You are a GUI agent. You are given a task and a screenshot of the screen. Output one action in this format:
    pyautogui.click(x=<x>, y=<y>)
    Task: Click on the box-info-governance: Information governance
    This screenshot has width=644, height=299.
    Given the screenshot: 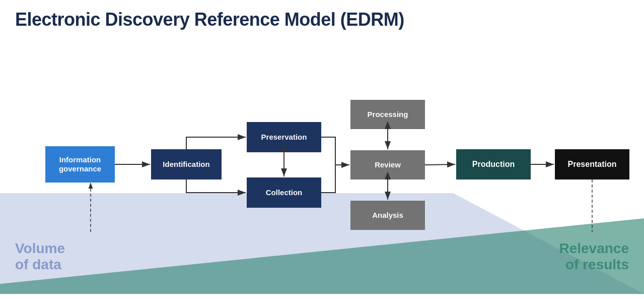 What is the action you would take?
    pyautogui.click(x=80, y=164)
    